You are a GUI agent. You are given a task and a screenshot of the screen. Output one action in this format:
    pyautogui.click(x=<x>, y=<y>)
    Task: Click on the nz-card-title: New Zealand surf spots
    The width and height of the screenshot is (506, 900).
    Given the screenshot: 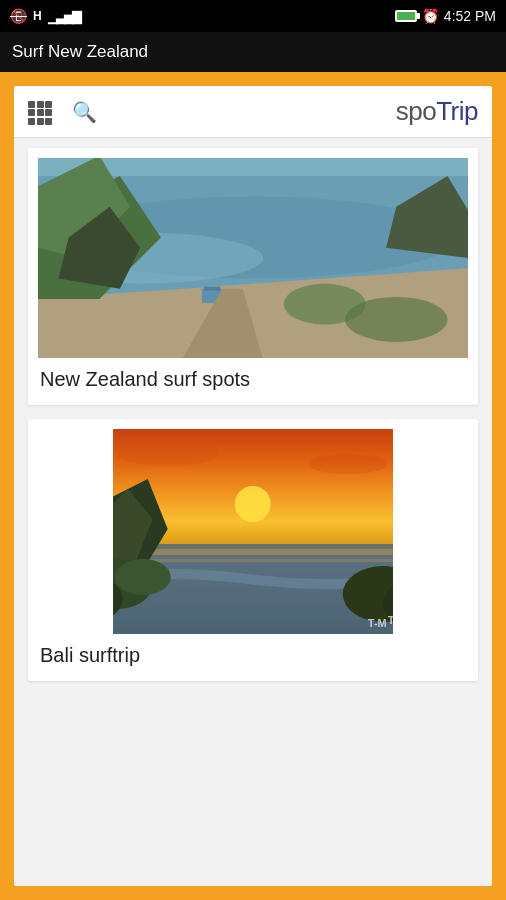 What is the action you would take?
    pyautogui.click(x=253, y=380)
    